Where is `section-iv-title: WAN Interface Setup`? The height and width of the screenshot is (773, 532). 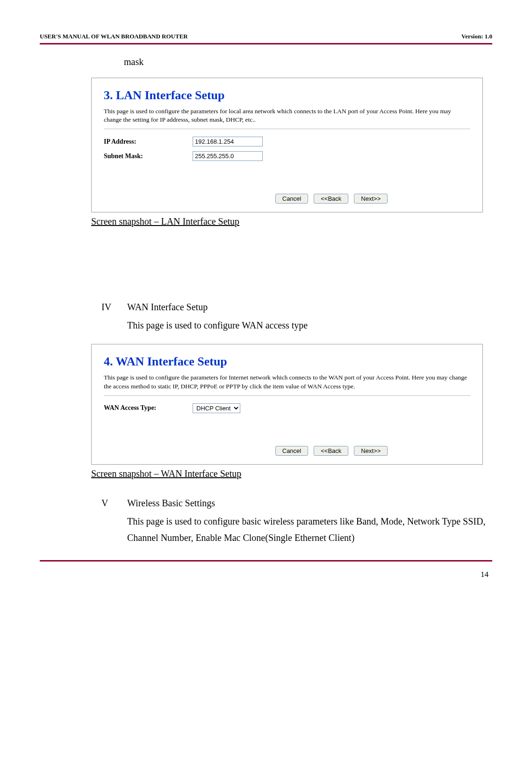
section-iv-title: WAN Interface Setup is located at coordinates (167, 307).